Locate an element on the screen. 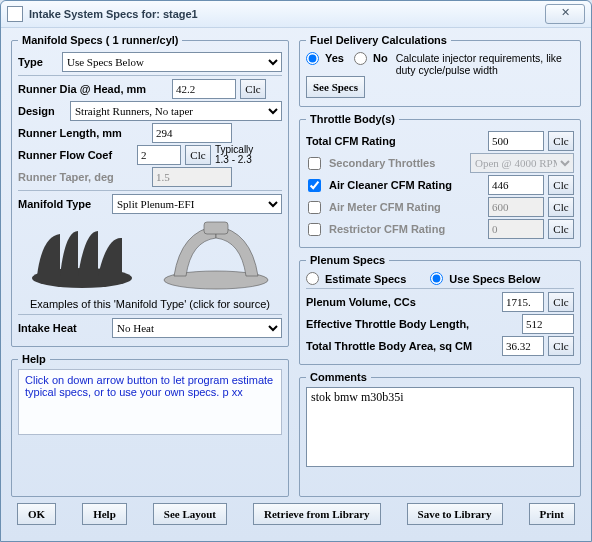  window-title: Intake System Specs for: stage1 is located at coordinates (114, 14).